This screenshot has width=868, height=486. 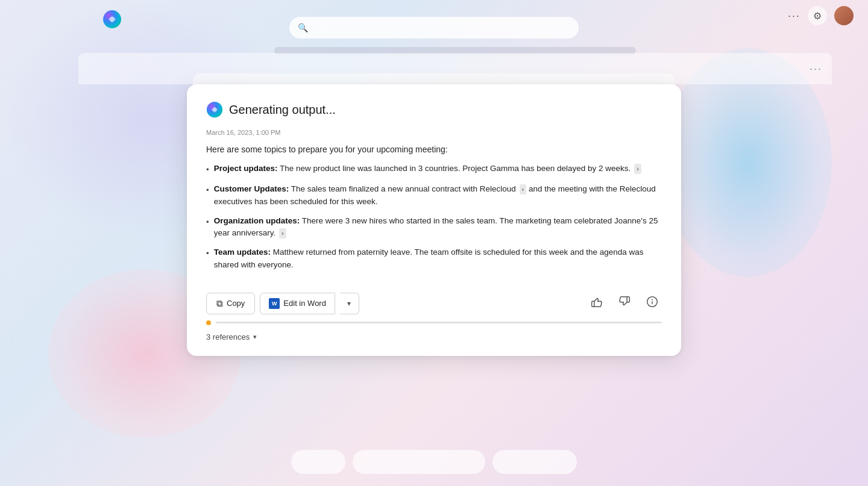 I want to click on thumbs-down-icon, so click(x=624, y=304).